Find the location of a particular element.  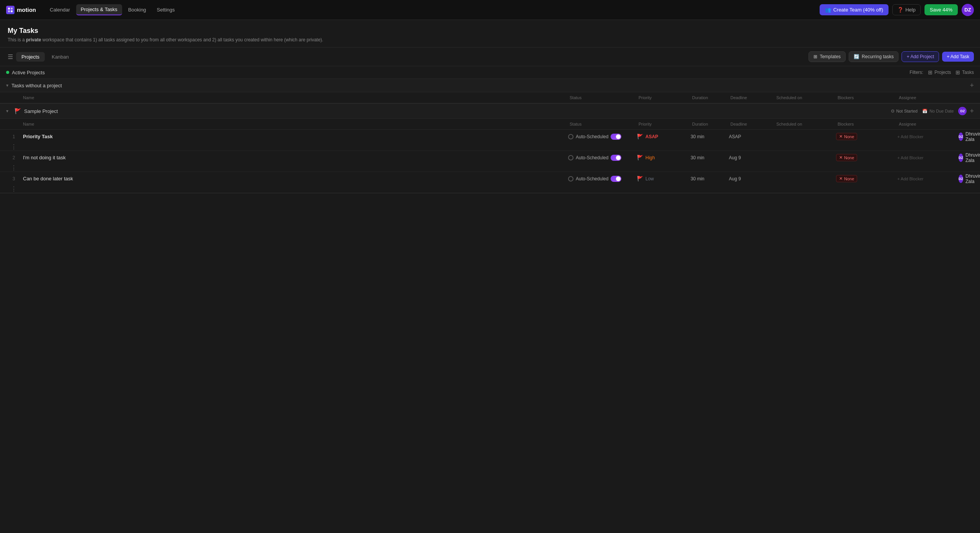

table-row: 1 Priority Task Auto-Scheduled 🚩 ASAP 30… is located at coordinates (490, 140).